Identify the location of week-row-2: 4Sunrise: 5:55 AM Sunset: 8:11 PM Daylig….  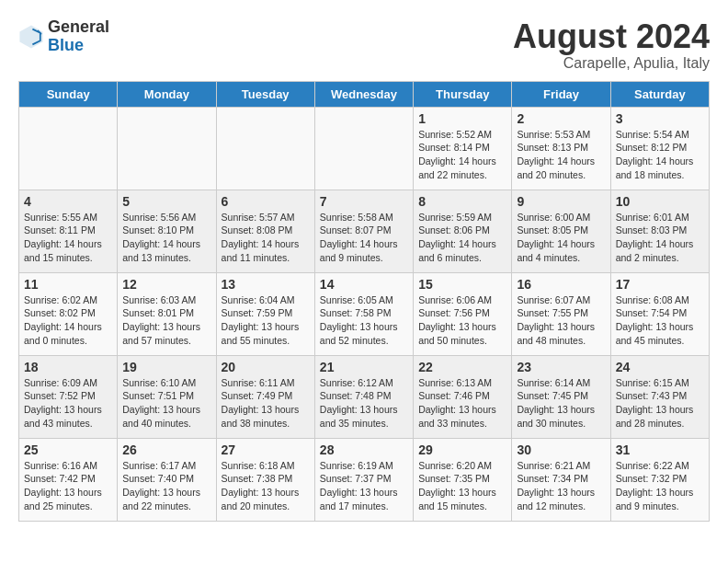
(364, 231).